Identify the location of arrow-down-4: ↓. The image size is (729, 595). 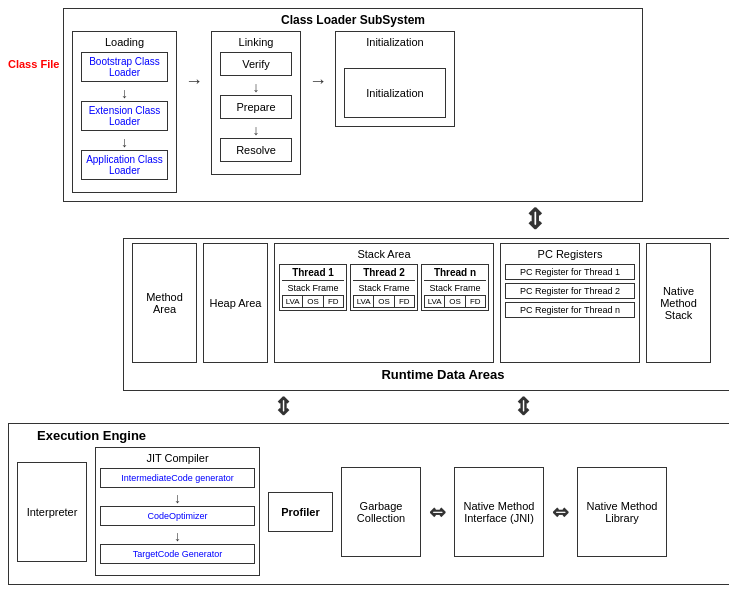
(256, 130).